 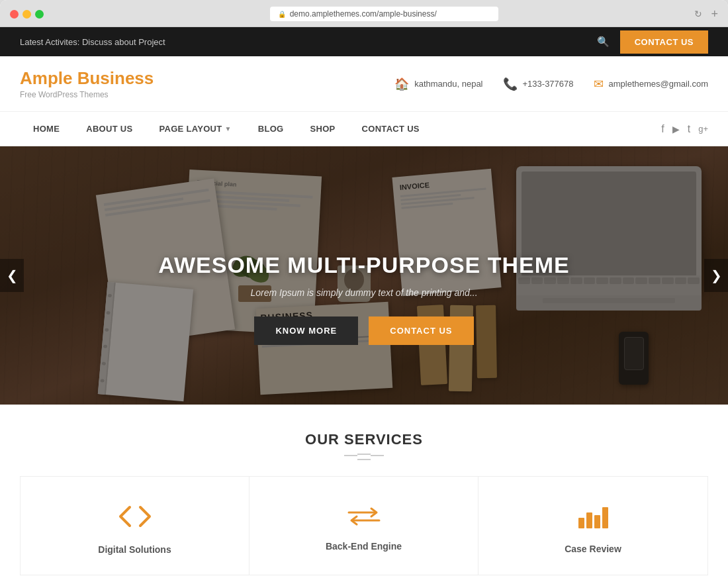 What do you see at coordinates (364, 518) in the screenshot?
I see `service-icon-arrows` at bounding box center [364, 518].